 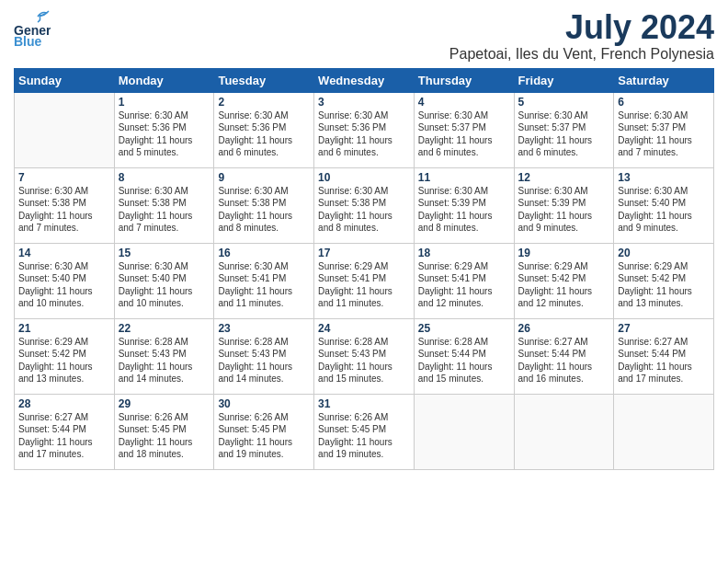 I want to click on daylight-text: Daylight: 11 hours and 17 minutes., so click(x=55, y=449).